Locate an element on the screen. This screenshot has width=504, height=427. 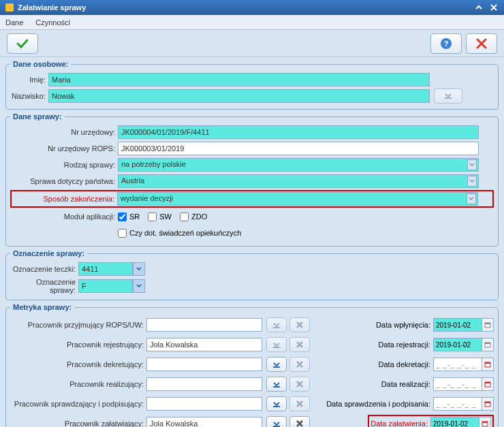
dropdown-sprawy is located at coordinates (139, 286).